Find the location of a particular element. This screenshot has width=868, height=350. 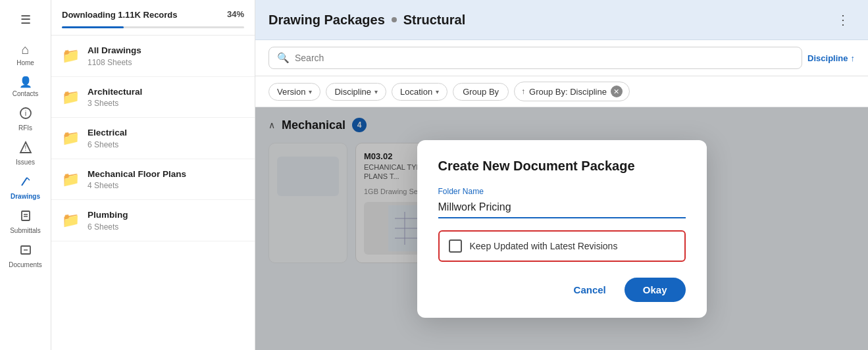

folder-name-input is located at coordinates (562, 209).